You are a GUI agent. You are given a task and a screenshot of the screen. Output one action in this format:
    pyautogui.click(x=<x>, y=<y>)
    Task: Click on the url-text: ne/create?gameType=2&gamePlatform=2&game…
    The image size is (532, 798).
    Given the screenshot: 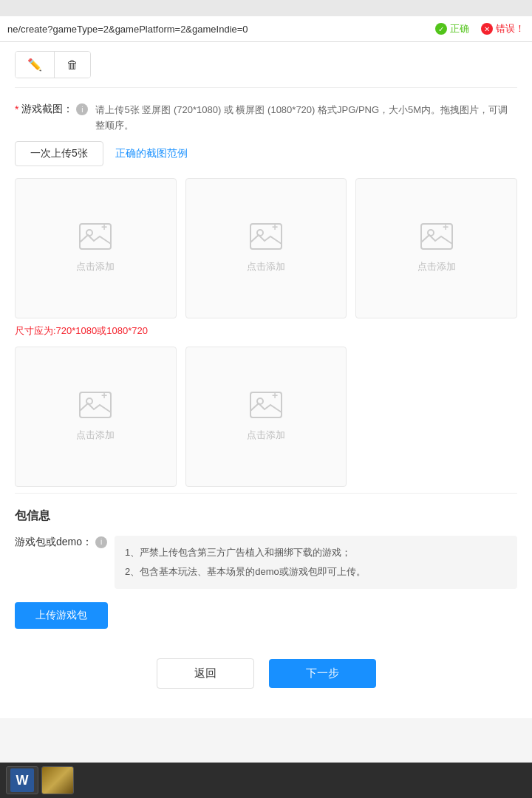 What is the action you would take?
    pyautogui.click(x=128, y=30)
    